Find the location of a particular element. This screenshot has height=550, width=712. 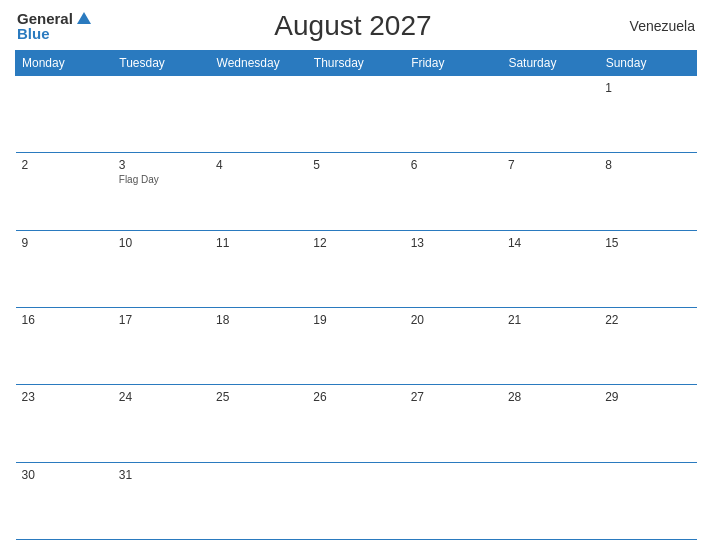

calendar-cell: 30 is located at coordinates (64, 500).